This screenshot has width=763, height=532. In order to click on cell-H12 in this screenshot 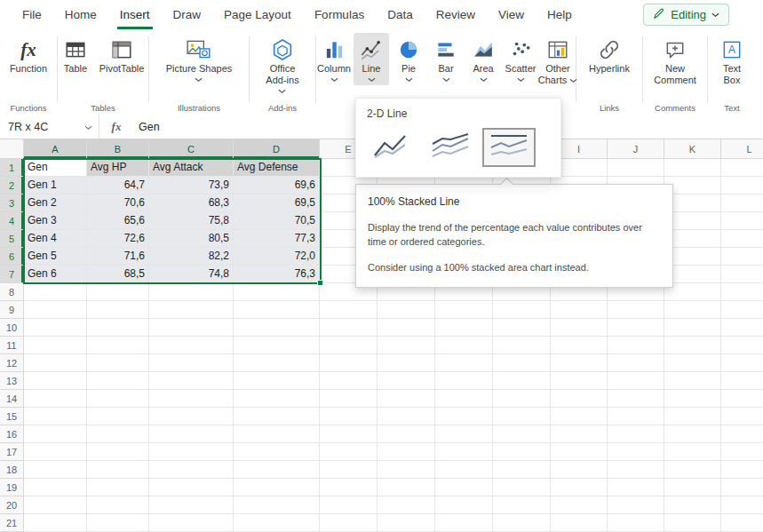, I will do `click(522, 363)`.